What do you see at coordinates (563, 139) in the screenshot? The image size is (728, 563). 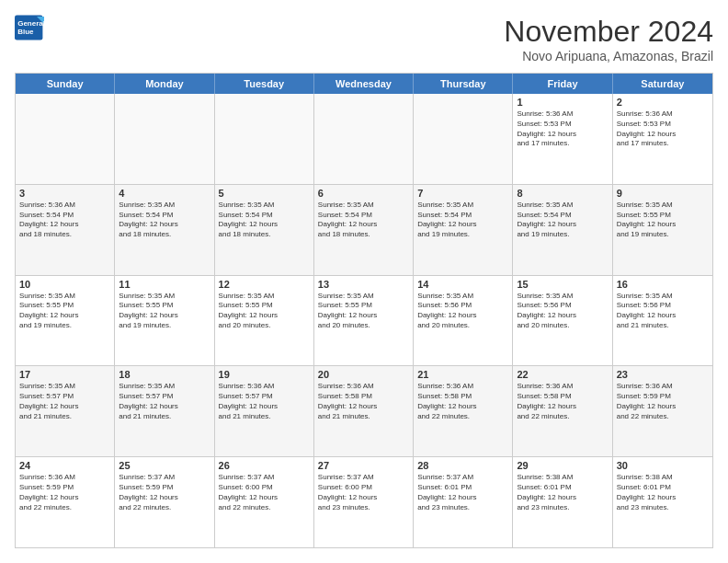 I see `day-cell-1: 1Sunrise: 5:36 AM Sunset: 5:53 PM Daylig…` at bounding box center [563, 139].